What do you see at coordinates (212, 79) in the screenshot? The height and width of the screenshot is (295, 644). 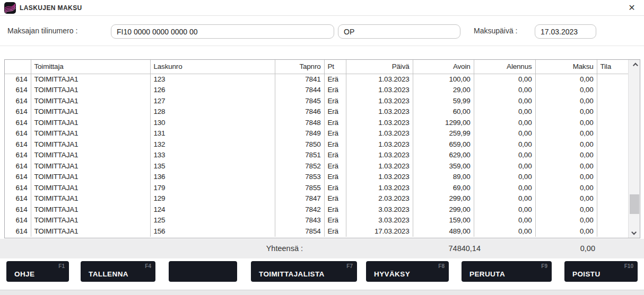 I see `cell-laskunro: 123` at bounding box center [212, 79].